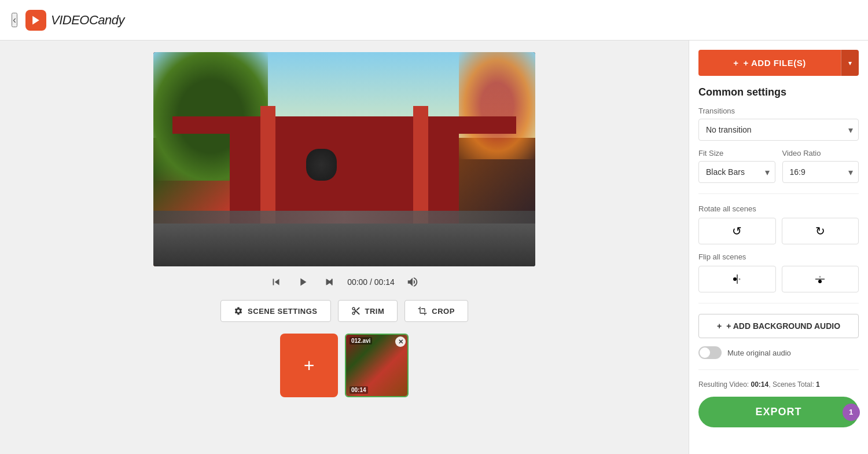 This screenshot has height=454, width=868. I want to click on mute-toggle, so click(710, 353).